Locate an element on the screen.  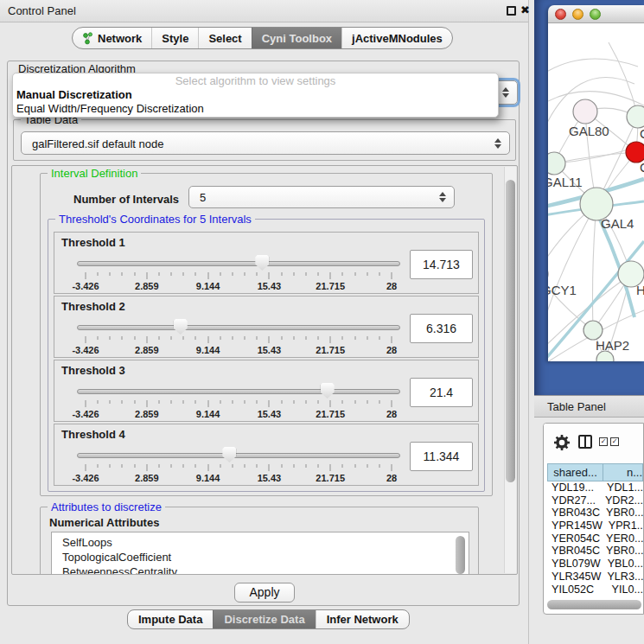
table-cell: YDL19... is located at coordinates (574, 488).